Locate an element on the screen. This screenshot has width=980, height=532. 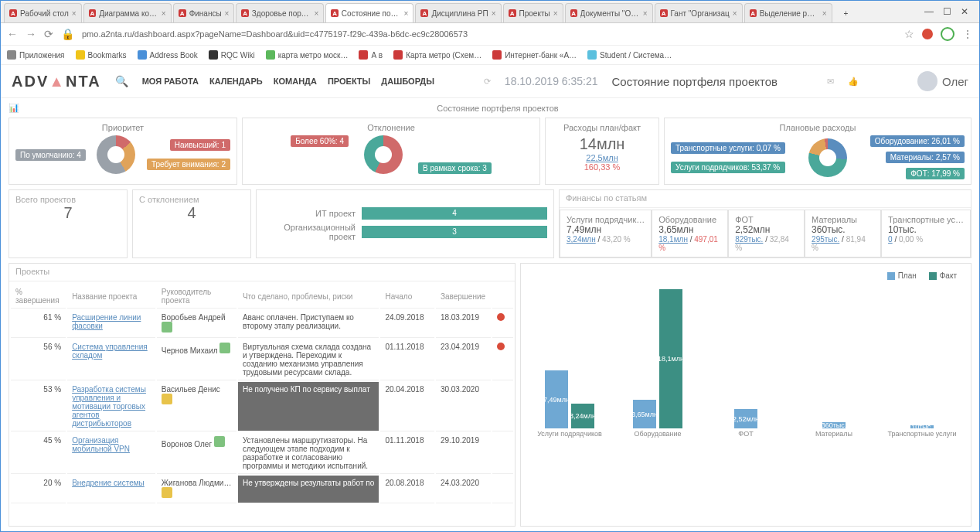
expenses-plan: 22,5млн is located at coordinates (601, 158).